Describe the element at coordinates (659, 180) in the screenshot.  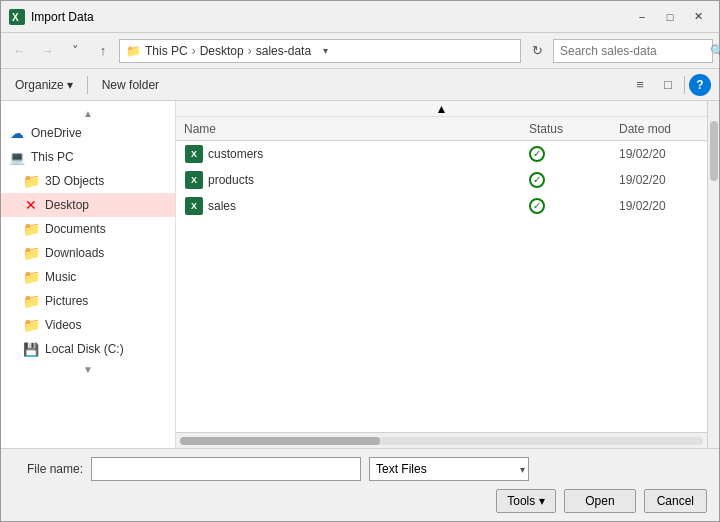
I see `file-date-products: 19/02/20` at that location.